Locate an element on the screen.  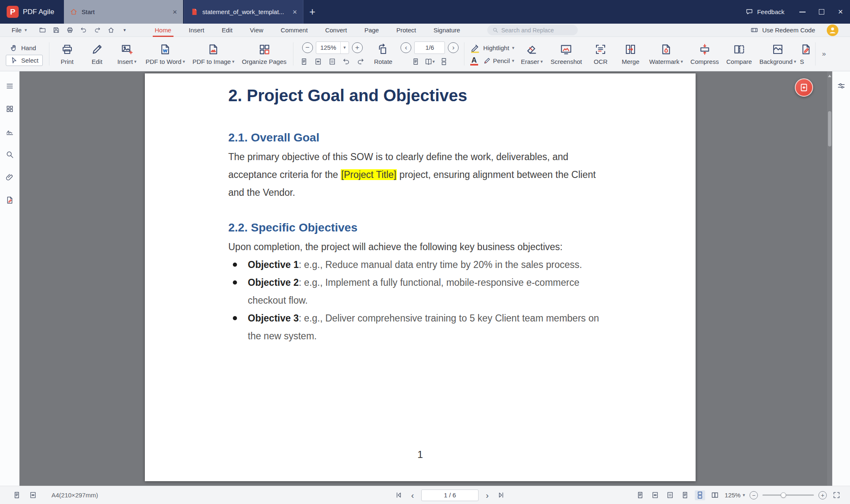
two-page-view-button is located at coordinates (715, 495).